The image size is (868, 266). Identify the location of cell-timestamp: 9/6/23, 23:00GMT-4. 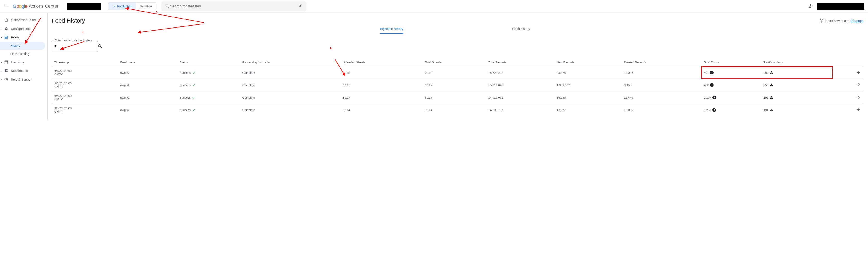
(85, 73).